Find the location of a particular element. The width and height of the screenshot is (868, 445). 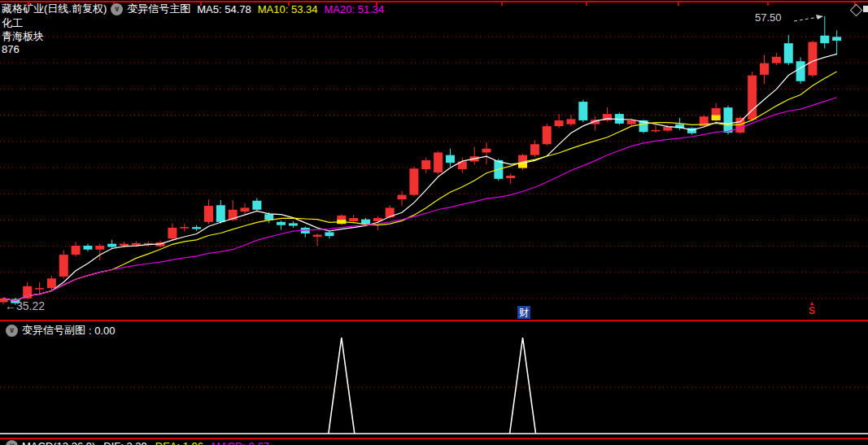

ma10-value-label: MA10: 53.34 is located at coordinates (288, 10).